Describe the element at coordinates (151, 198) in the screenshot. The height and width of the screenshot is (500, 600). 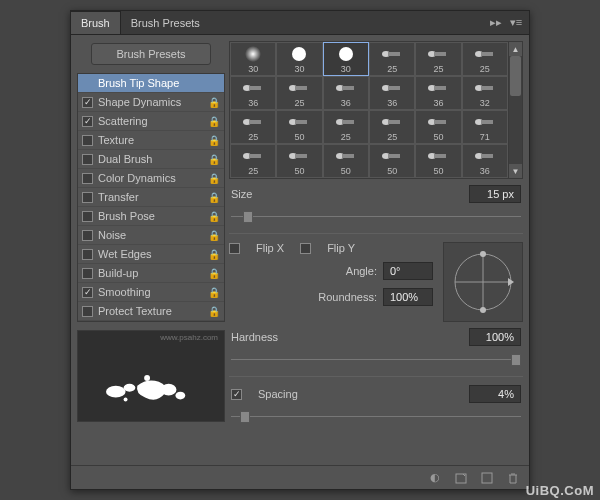
I see `option-transfer: Transfer🔒` at that location.